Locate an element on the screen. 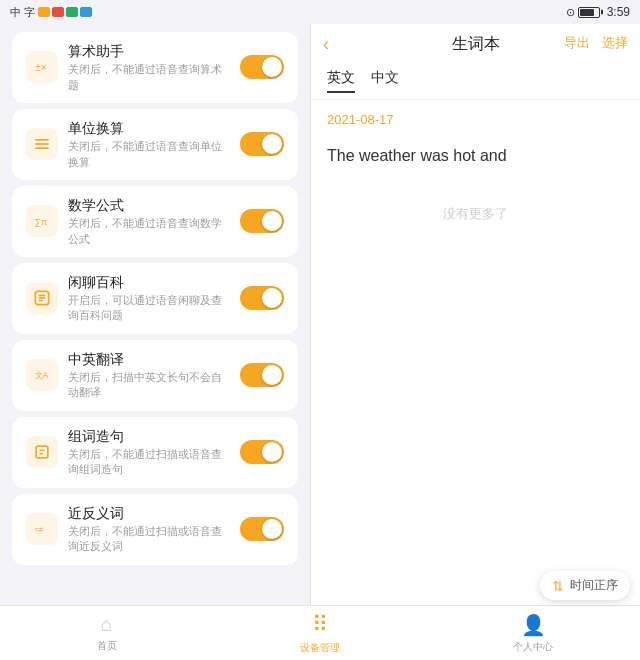 The image size is (640, 660). arithmetic-title: 算术助手 is located at coordinates (149, 51).